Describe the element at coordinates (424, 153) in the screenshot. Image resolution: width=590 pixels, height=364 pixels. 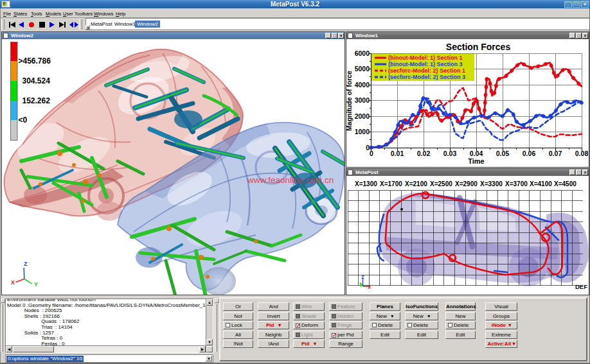
I see `svg-text: 0.02` at that location.